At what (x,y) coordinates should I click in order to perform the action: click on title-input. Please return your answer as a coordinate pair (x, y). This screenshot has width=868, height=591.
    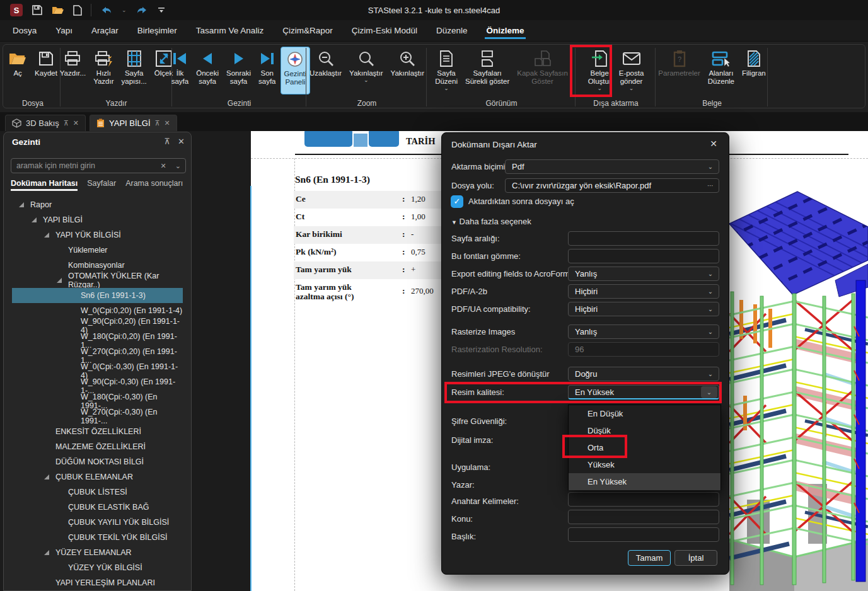
    Looking at the image, I should click on (644, 534).